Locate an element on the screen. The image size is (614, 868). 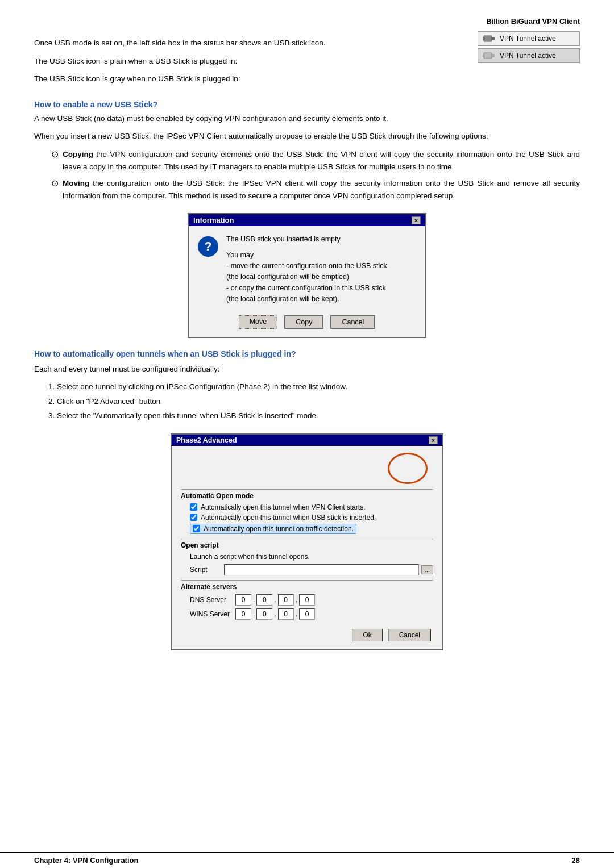
info-msg-line3: - move the current configuration onto th… is located at coordinates (307, 266).